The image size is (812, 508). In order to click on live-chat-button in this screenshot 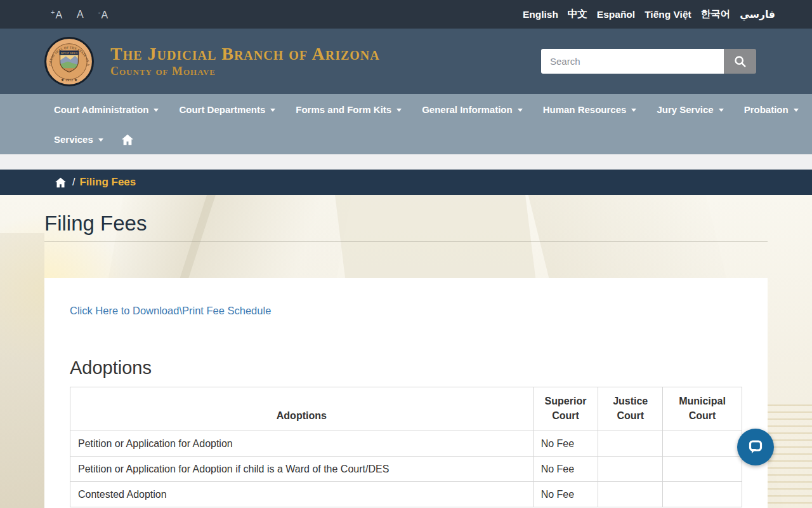, I will do `click(756, 447)`.